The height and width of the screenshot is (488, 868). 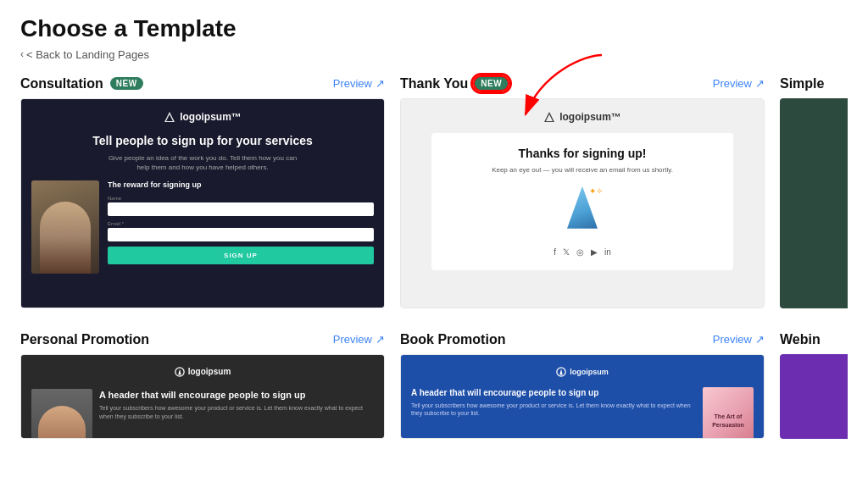 I want to click on bp-preview-label: Preview, so click(x=732, y=339).